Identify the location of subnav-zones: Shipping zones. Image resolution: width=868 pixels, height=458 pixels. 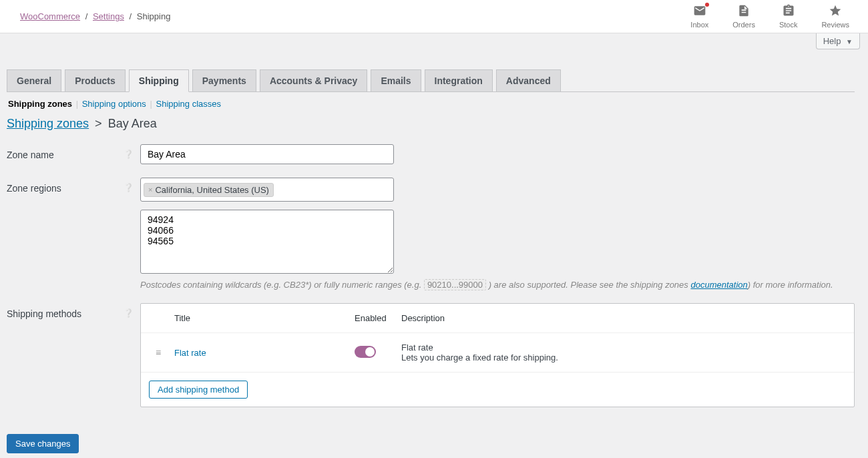
(40, 104).